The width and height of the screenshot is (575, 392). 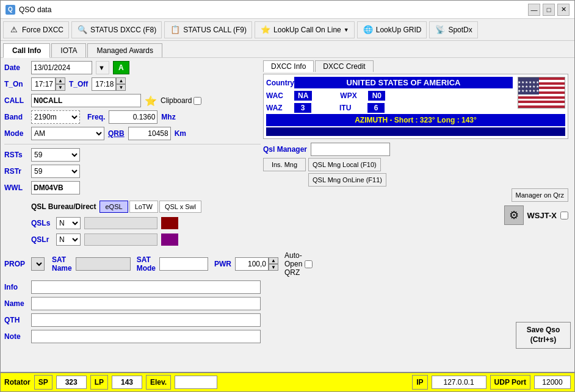 What do you see at coordinates (16, 320) in the screenshot?
I see `qth-label: QTH` at bounding box center [16, 320].